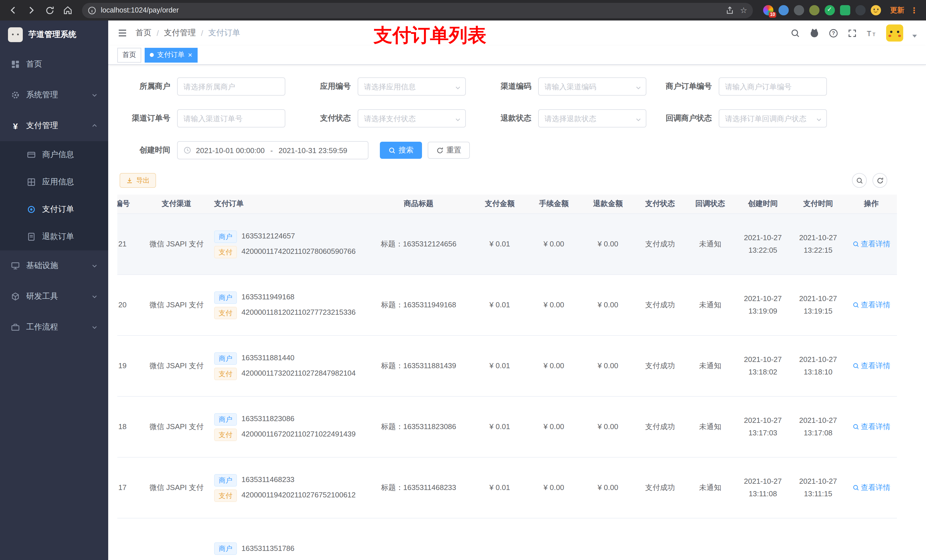 The width and height of the screenshot is (926, 560). I want to click on cell-id: 18, so click(130, 427).